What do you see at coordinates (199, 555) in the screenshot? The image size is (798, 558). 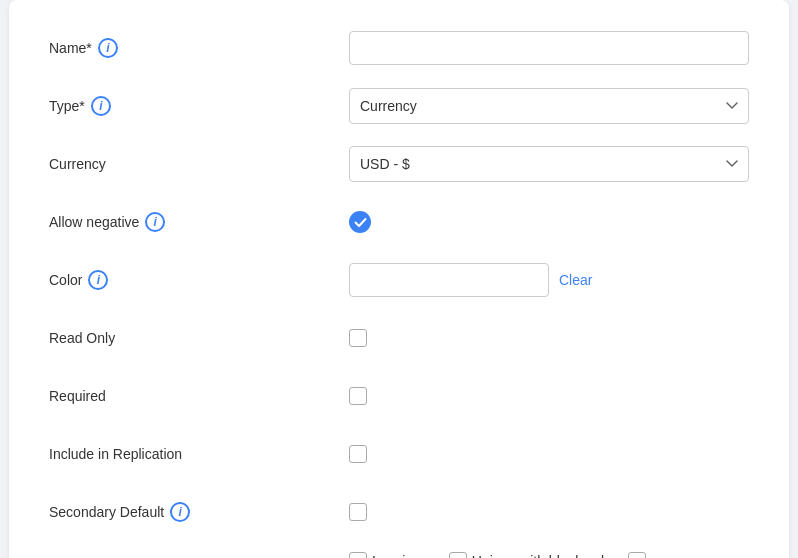 I see `unique-rule-label: Unique Rule` at bounding box center [199, 555].